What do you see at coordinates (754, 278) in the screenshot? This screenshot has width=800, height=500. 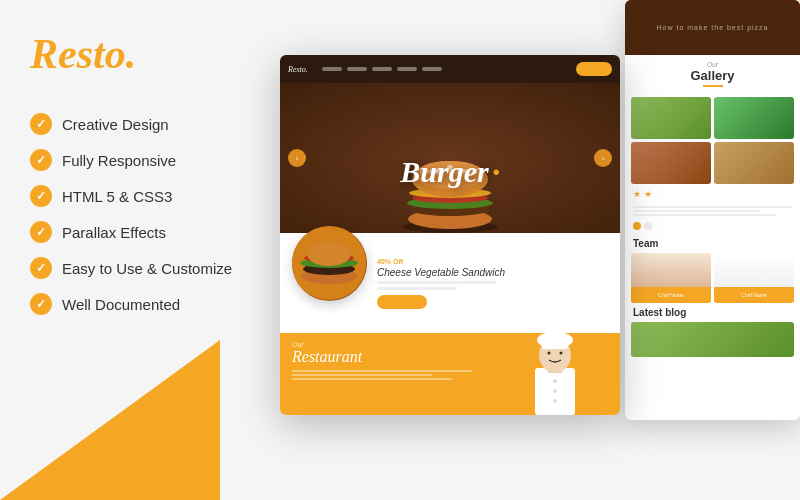 I see `team-cell-2: Chef Name` at bounding box center [754, 278].